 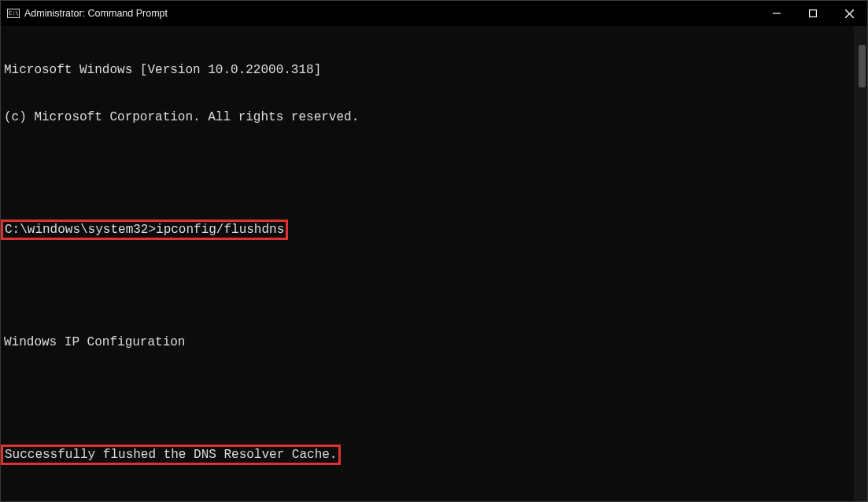 I want to click on window-controls, so click(x=813, y=13).